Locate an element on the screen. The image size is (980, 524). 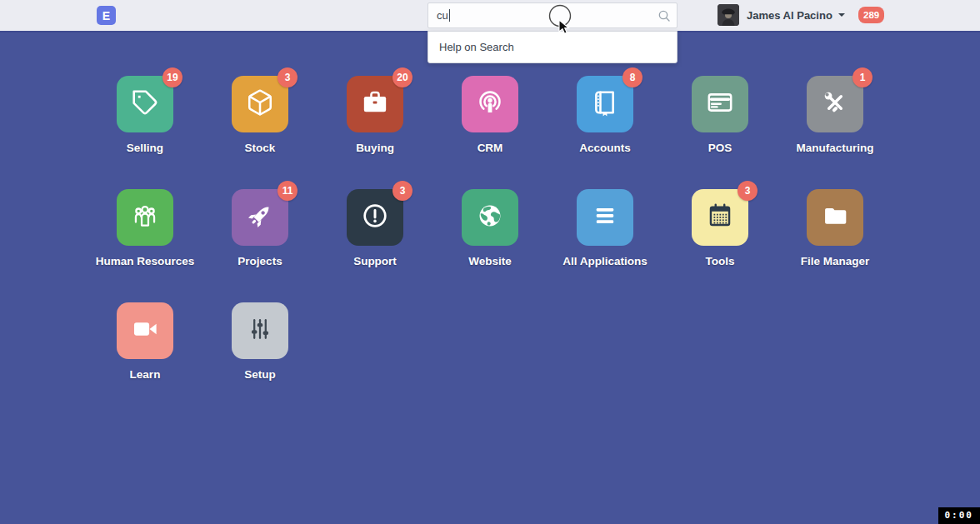
app-tile-website: Website is located at coordinates (490, 228).